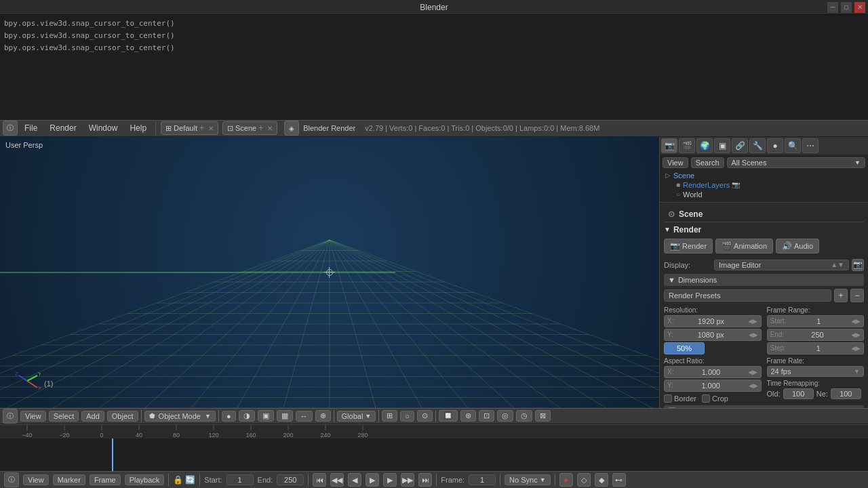 The height and width of the screenshot is (488, 868). What do you see at coordinates (372, 480) in the screenshot?
I see `bb-play-btn: ▶` at bounding box center [372, 480].